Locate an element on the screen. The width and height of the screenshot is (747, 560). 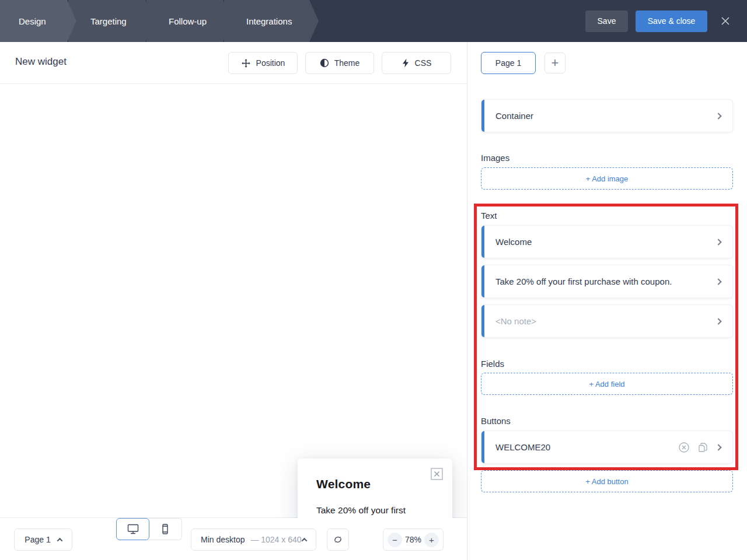
breakpoint-text: Min desktop — 1024 x 640 is located at coordinates (251, 540).